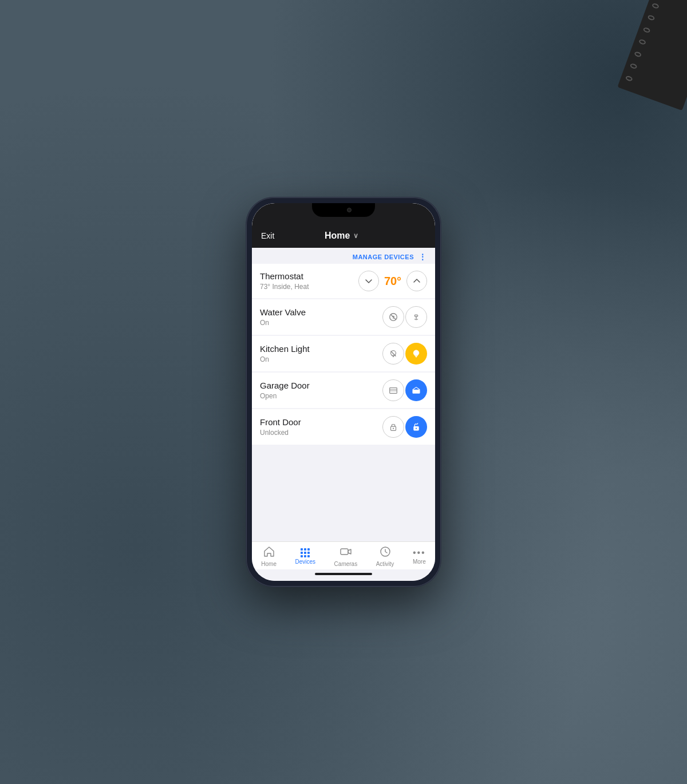 This screenshot has height=784, width=687. Describe the element at coordinates (285, 386) in the screenshot. I see `garage-door-name: Garage Door` at that location.